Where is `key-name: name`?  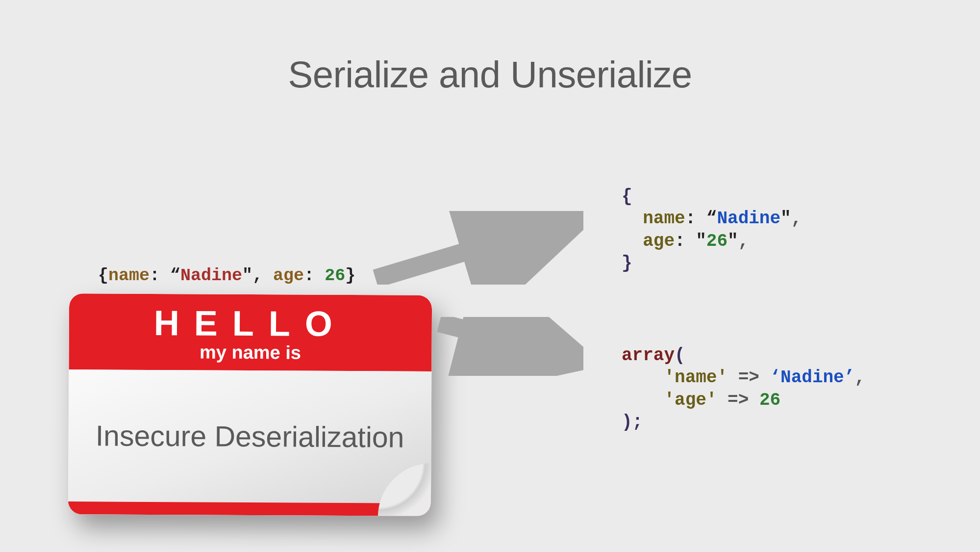
key-name: name is located at coordinates (129, 276).